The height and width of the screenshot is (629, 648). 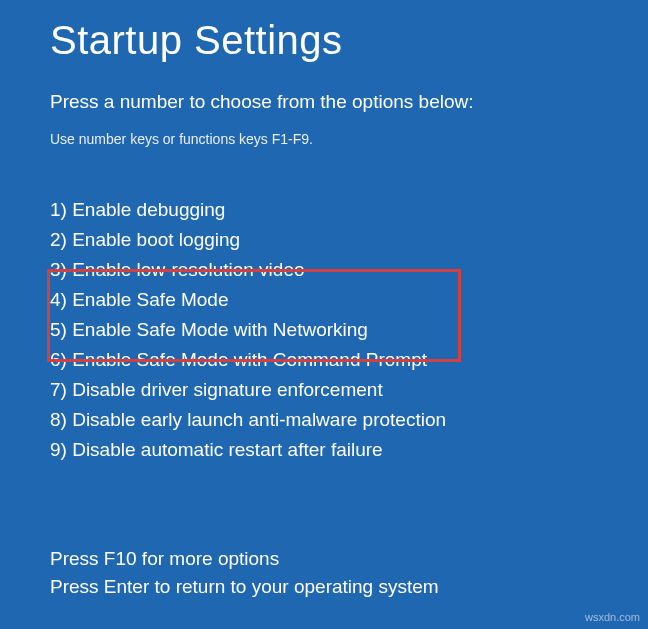 What do you see at coordinates (324, 40) in the screenshot?
I see `page-title: Startup Settings` at bounding box center [324, 40].